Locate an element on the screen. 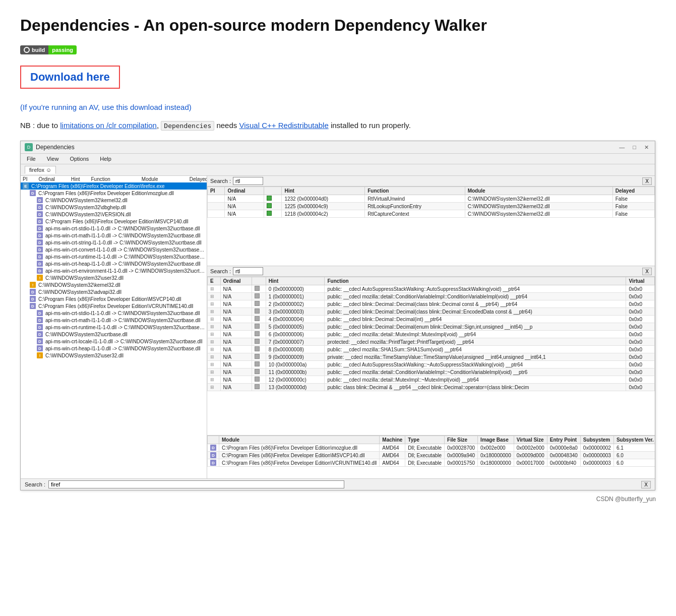 Image resolution: width=676 pixels, height=616 pixels. tree-item: !C:\WINDOWS\system32\kernel32.dll is located at coordinates (114, 285).